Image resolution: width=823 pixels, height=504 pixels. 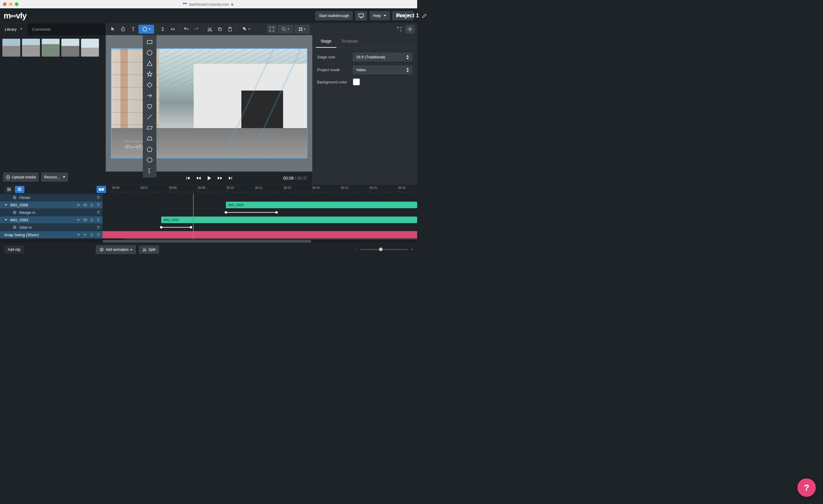 I want to click on text-tool: T, so click(x=133, y=29).